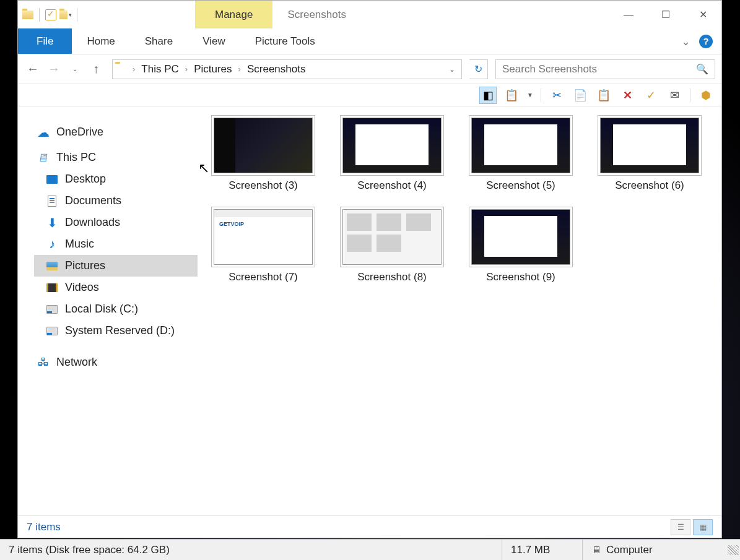 The image size is (740, 560). Describe the element at coordinates (251, 549) in the screenshot. I see `status-items-info: 7 items (Disk free space: 64.2 GB)` at that location.